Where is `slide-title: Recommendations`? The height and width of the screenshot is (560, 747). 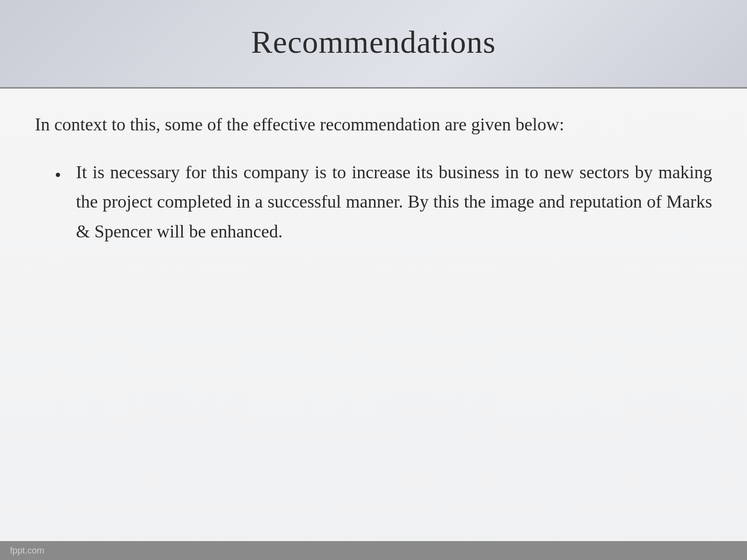
slide-title: Recommendations is located at coordinates (374, 42).